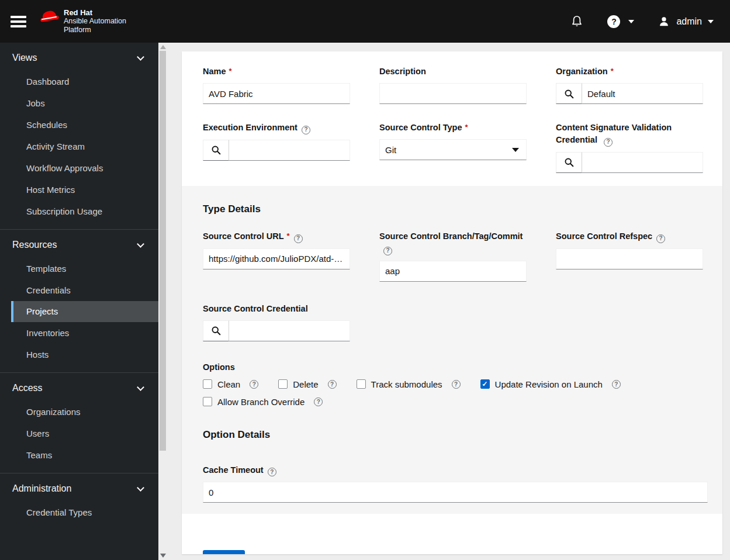 The image size is (730, 560). Describe the element at coordinates (95, 30) in the screenshot. I see `brand-line3: Platform` at that location.